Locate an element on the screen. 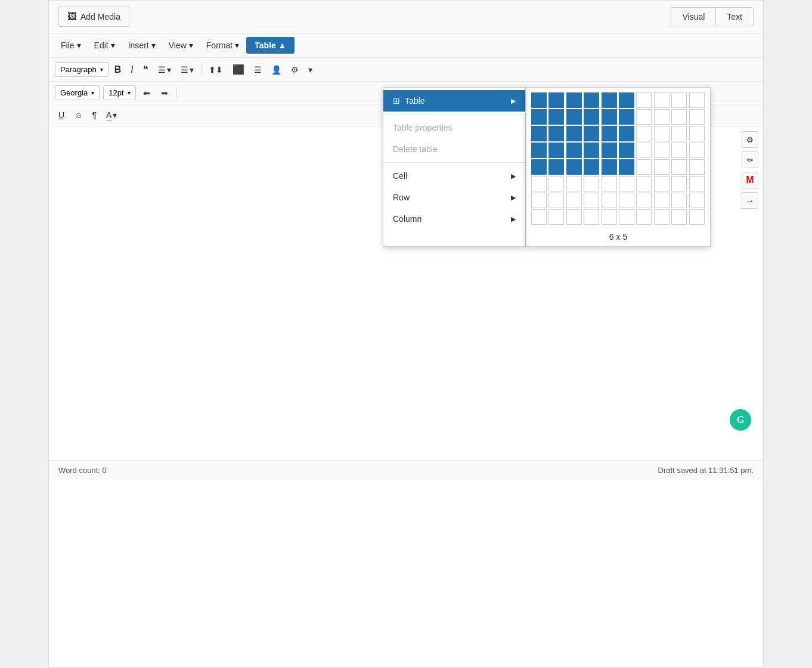  blockquote-button: ❝ is located at coordinates (145, 69).